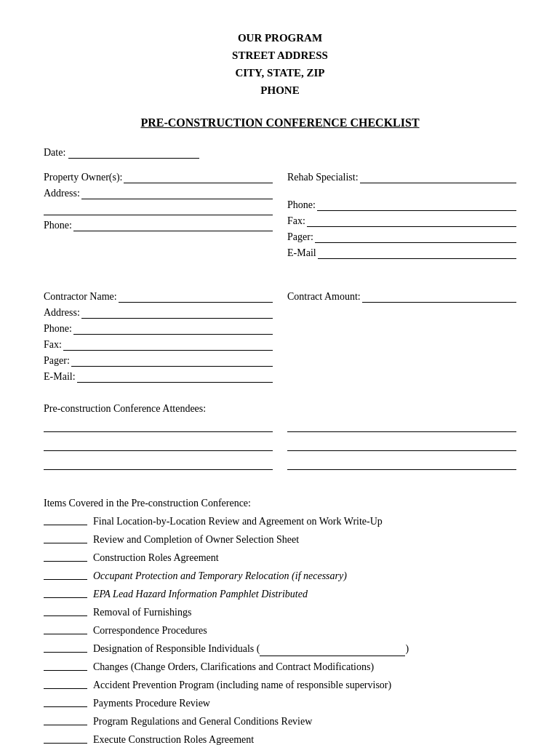  I want to click on item-text-4: Occupant Protection and Temporary Reloca…, so click(220, 576).